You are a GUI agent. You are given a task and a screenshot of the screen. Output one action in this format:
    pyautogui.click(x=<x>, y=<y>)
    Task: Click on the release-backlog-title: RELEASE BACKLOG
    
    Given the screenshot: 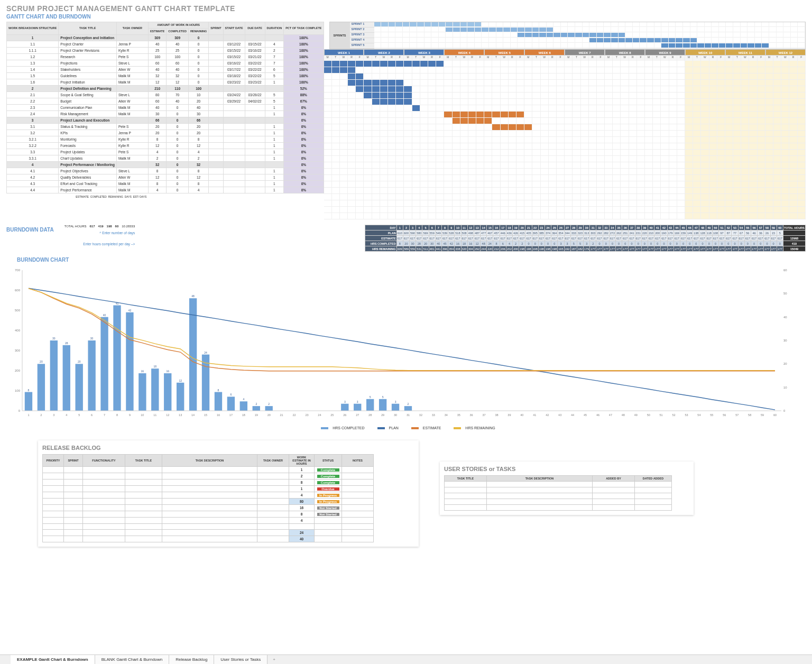 What is the action you would take?
    pyautogui.click(x=228, y=448)
    